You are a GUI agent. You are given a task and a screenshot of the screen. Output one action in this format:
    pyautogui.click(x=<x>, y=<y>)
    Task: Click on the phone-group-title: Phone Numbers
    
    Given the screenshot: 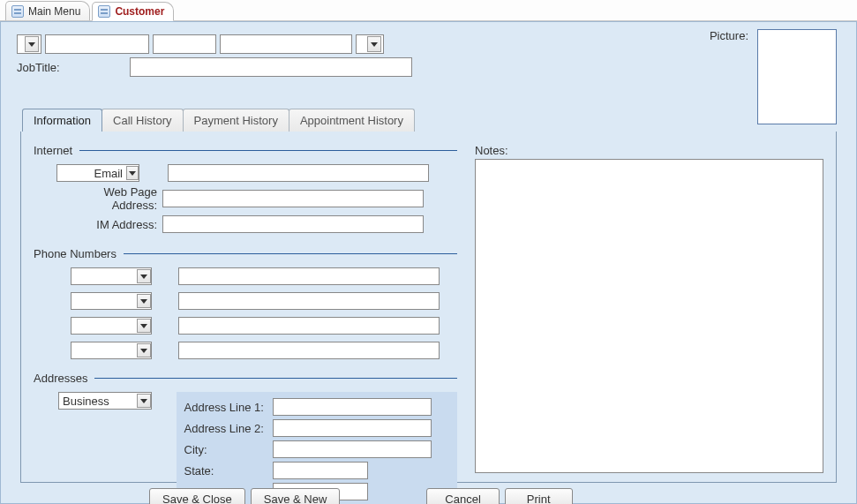 What is the action you would take?
    pyautogui.click(x=245, y=254)
    